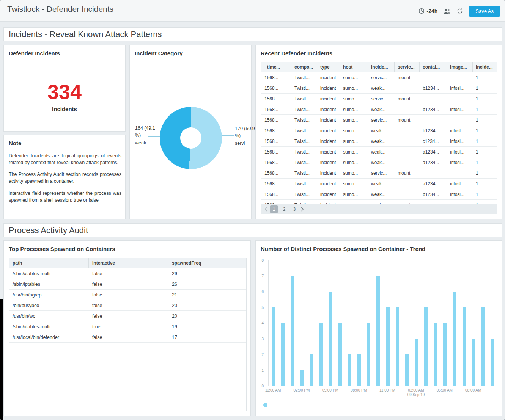 This screenshot has height=420, width=505. What do you see at coordinates (329, 67) in the screenshot?
I see `column-header: type` at bounding box center [329, 67].